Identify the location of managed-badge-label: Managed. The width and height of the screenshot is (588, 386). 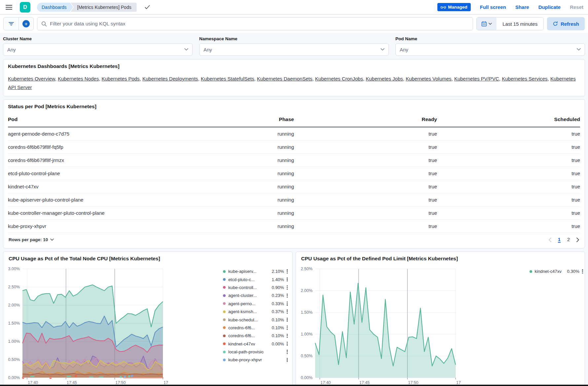
(458, 7).